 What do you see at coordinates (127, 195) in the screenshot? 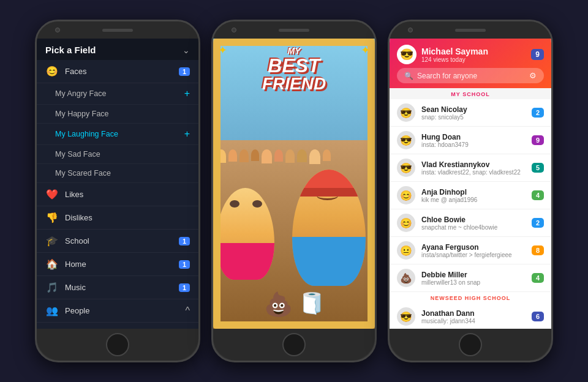
I see `field-label: Likes` at bounding box center [127, 195].